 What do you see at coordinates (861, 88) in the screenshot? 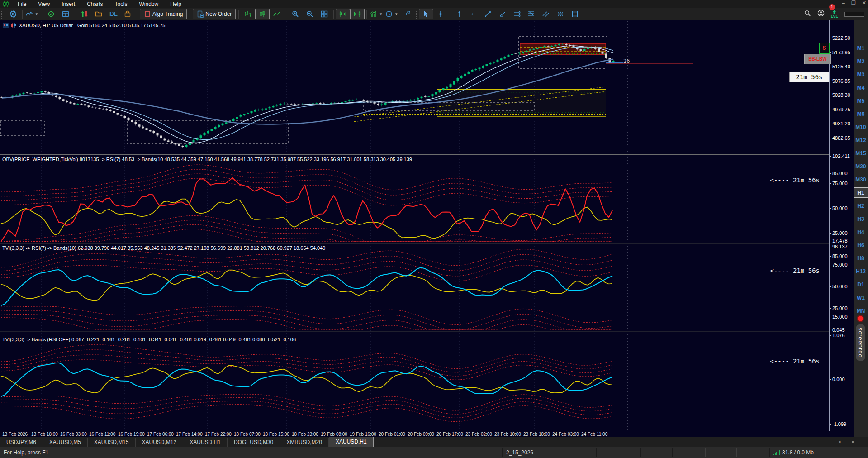
I see `timeframe-button-m4: M4` at bounding box center [861, 88].